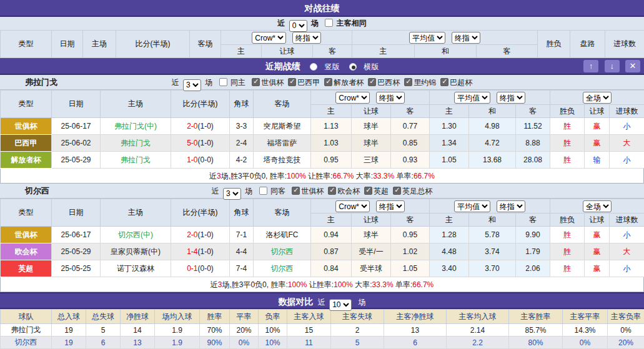  What do you see at coordinates (232, 194) in the screenshot?
I see `chelsea-near-select: 3` at bounding box center [232, 194].